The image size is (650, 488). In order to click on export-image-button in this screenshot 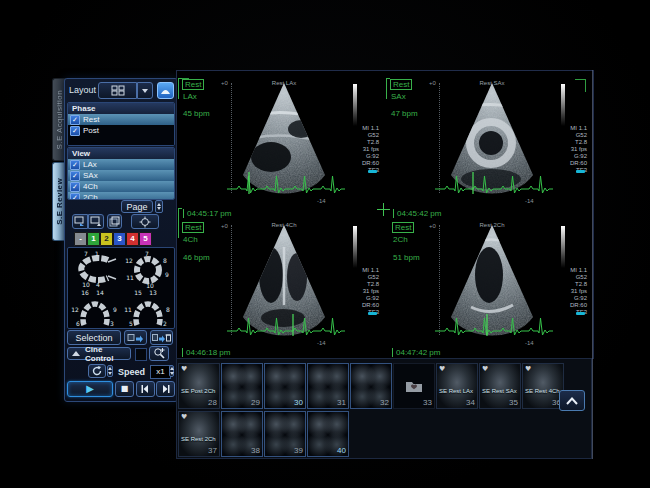, I will do `click(80, 222)`.